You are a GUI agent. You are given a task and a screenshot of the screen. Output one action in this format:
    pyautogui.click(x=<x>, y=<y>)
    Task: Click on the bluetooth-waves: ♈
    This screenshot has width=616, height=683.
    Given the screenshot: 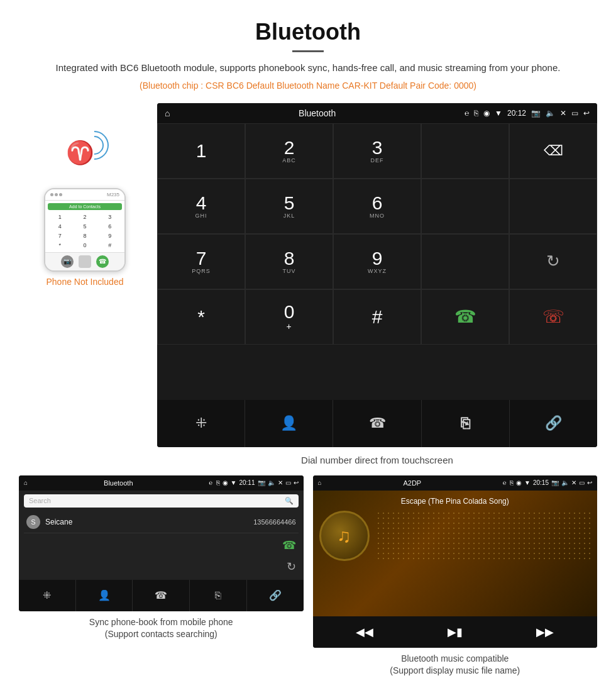 What is the action you would take?
    pyautogui.click(x=85, y=153)
    